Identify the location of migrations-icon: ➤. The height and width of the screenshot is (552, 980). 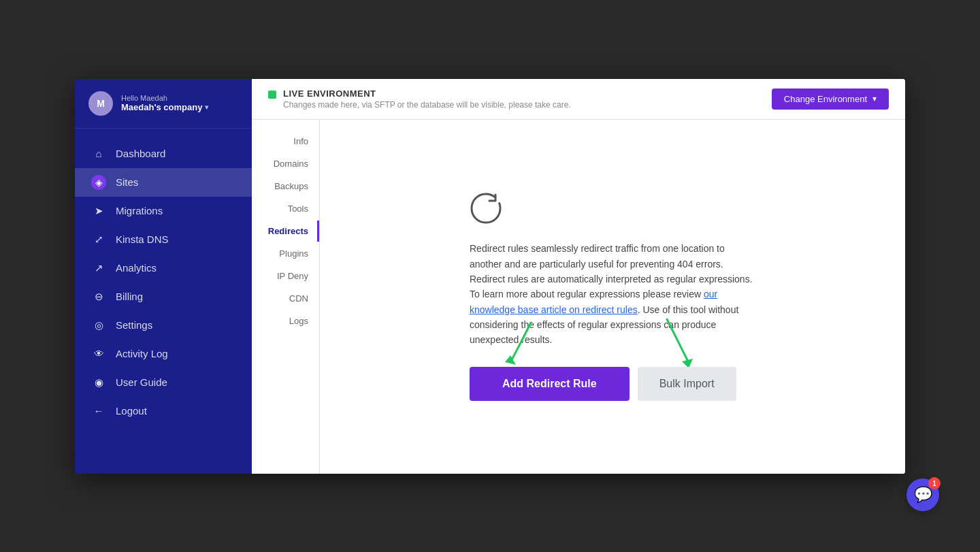
(99, 211).